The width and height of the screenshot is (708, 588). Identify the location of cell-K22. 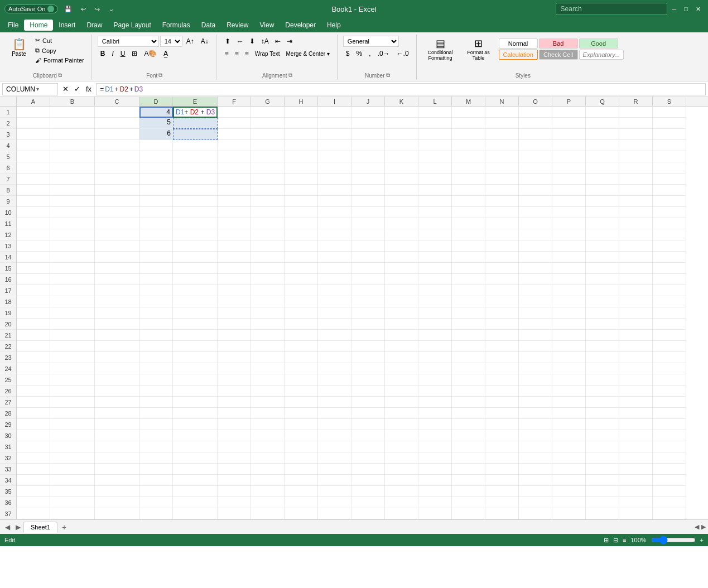
(402, 346).